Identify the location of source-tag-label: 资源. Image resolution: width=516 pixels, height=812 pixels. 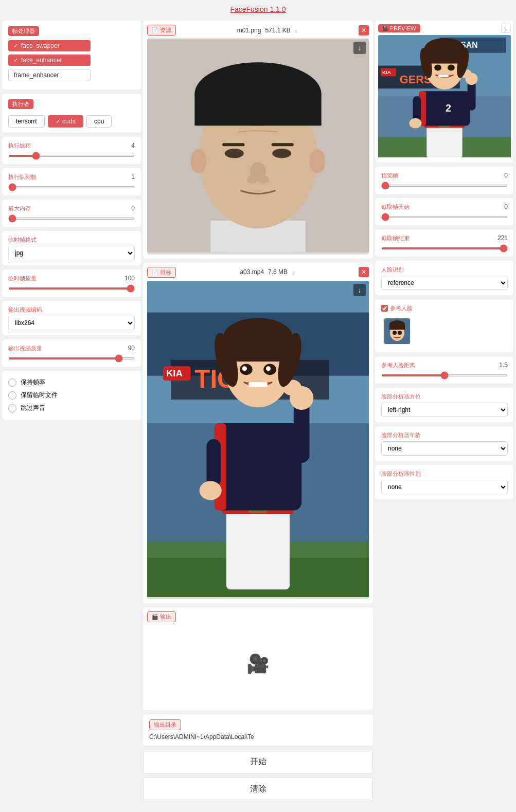
(166, 30).